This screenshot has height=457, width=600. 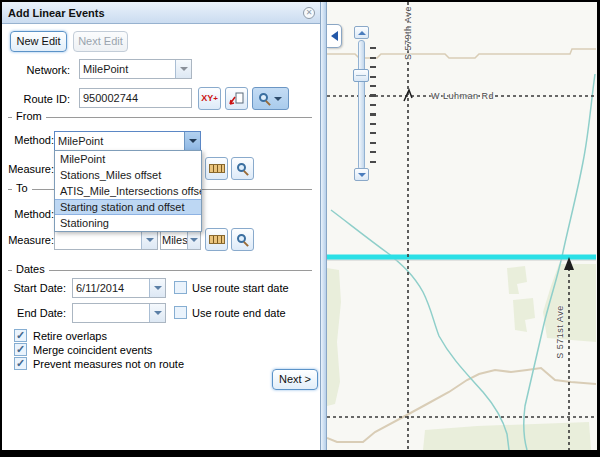 What do you see at coordinates (37, 99) in the screenshot?
I see `route-id-label: Route ID:` at bounding box center [37, 99].